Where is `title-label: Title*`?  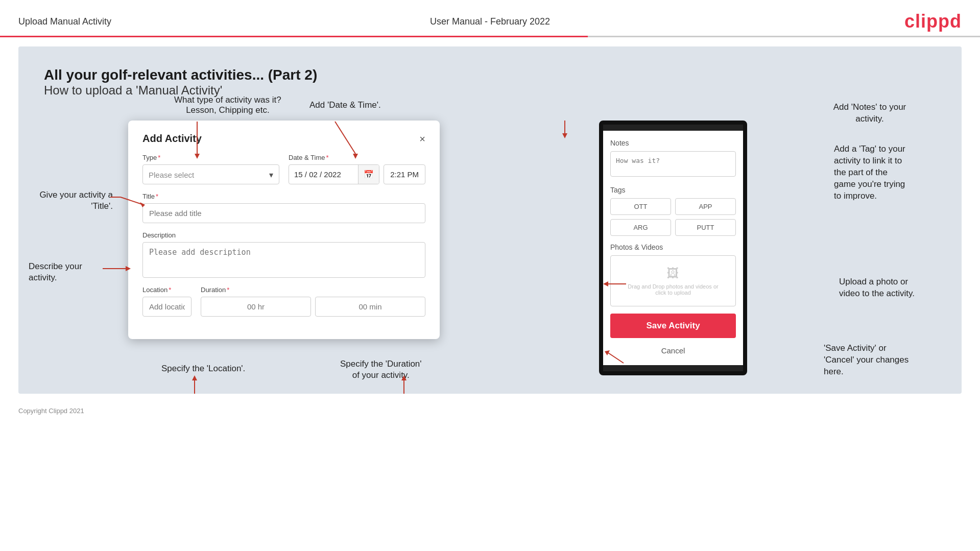 title-label: Title* is located at coordinates (284, 196).